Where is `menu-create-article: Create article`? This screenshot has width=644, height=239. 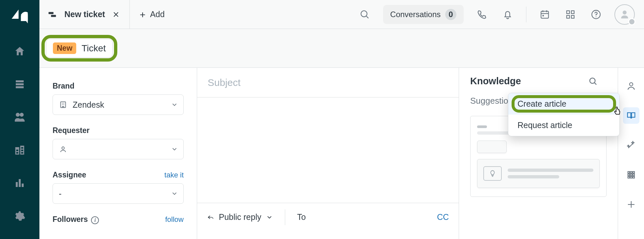
menu-create-article: Create article is located at coordinates (564, 104).